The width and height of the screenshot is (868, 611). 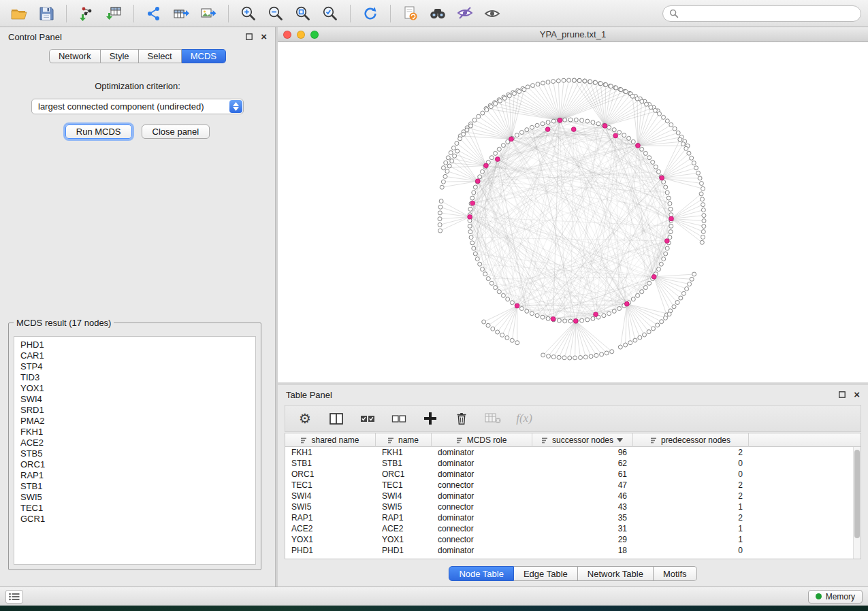 What do you see at coordinates (569, 485) in the screenshot?
I see `table-row: TEC1TEC1connector472` at bounding box center [569, 485].